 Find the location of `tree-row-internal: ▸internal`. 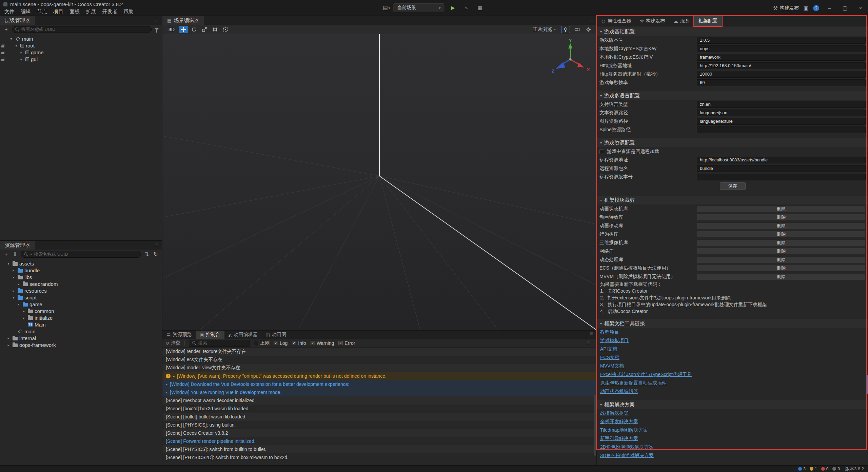

tree-row-internal: ▸internal is located at coordinates (81, 338).